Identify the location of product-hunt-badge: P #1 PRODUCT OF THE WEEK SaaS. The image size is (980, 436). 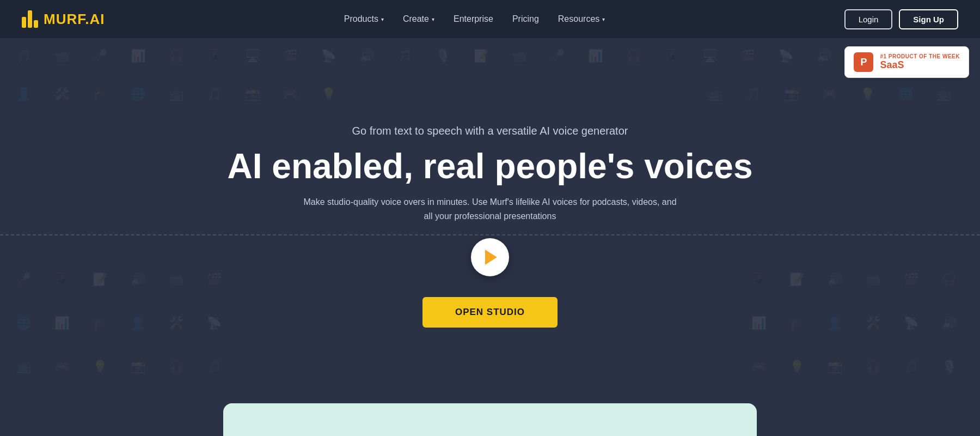
(907, 62).